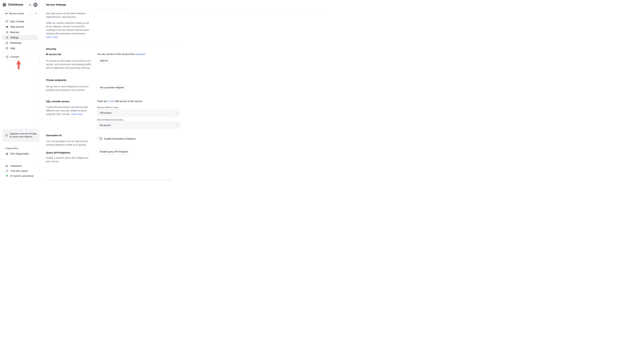  Describe the element at coordinates (98, 138) in the screenshot. I see `toggle-knob` at that location.